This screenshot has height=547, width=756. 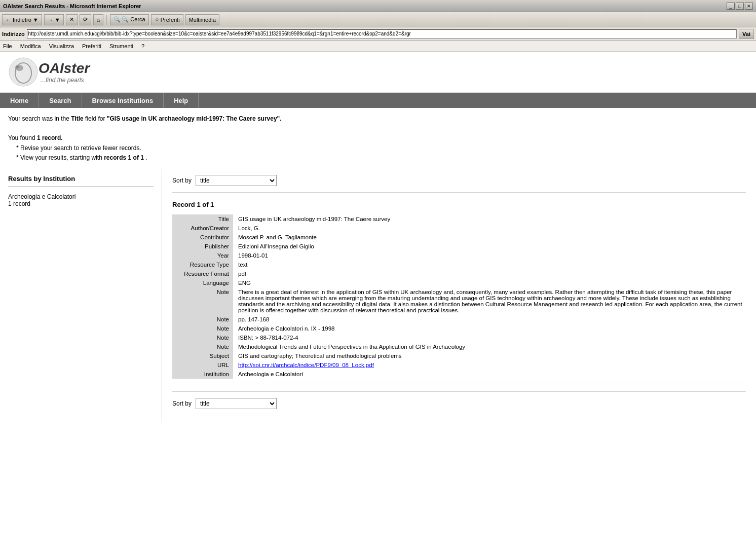 I want to click on back-button: ← Indietro ▼, so click(x=22, y=20).